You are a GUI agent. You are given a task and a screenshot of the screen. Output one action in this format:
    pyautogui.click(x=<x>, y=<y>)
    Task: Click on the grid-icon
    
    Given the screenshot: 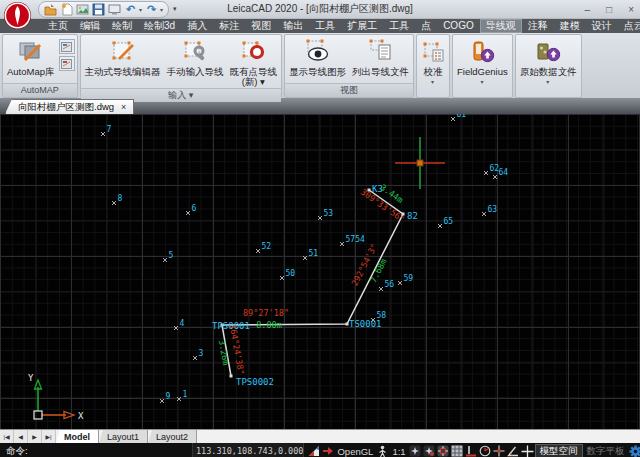 What is the action you would take?
    pyautogui.click(x=458, y=451)
    